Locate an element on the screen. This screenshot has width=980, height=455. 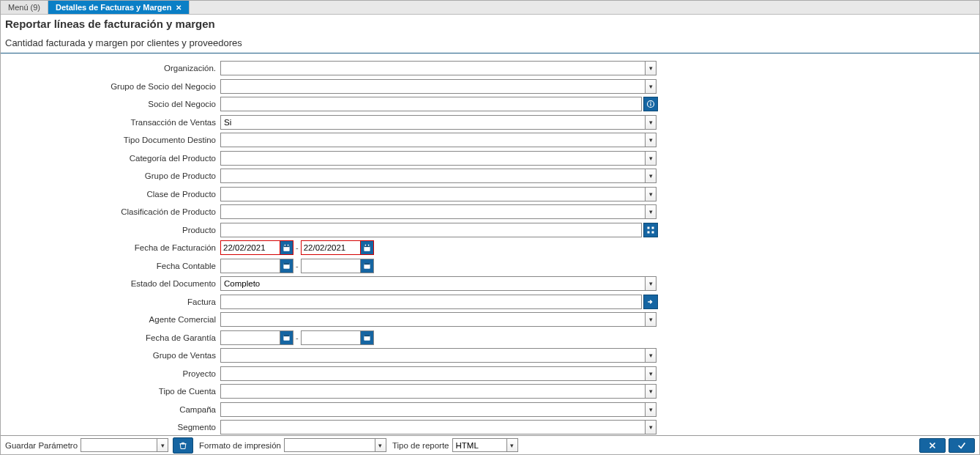
transaccion-ventas-input is located at coordinates (438, 122).